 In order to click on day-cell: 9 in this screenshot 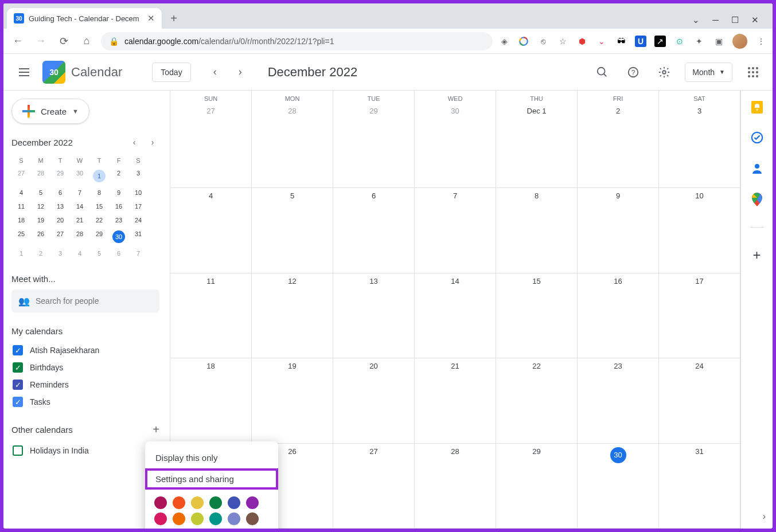, I will do `click(618, 230)`.